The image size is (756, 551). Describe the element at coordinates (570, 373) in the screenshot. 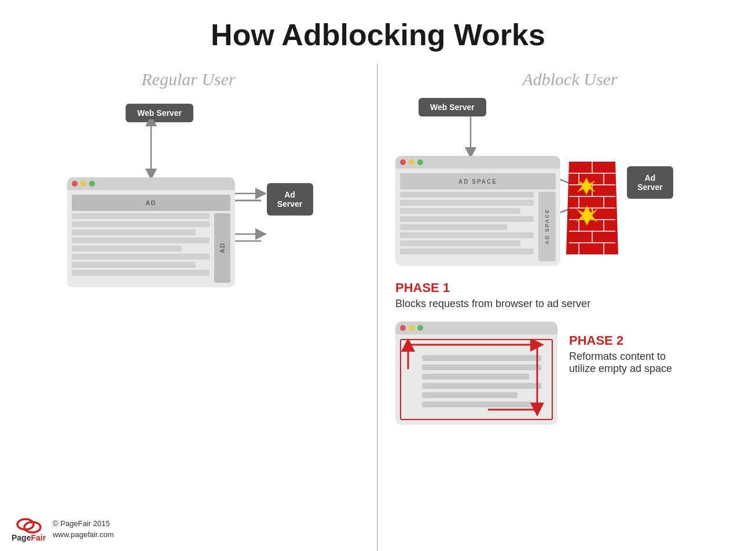

I see `phase2-section: PHASE 2 Reformats content to utilize emp…` at that location.